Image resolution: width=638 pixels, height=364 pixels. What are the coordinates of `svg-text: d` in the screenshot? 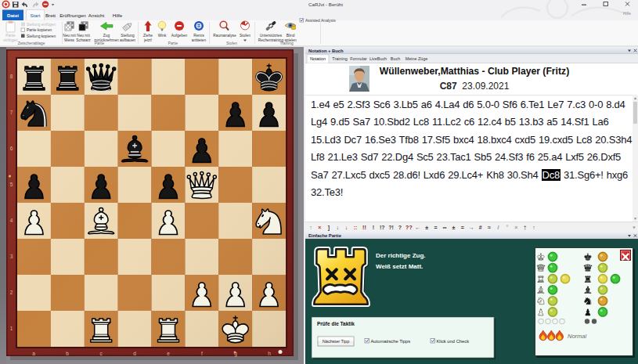 It's located at (135, 354).